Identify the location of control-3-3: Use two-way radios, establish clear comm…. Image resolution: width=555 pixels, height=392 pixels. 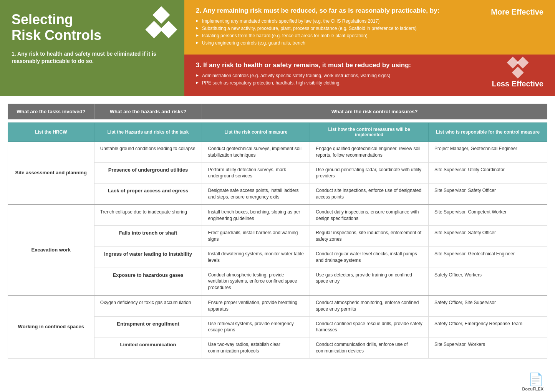
(256, 348).